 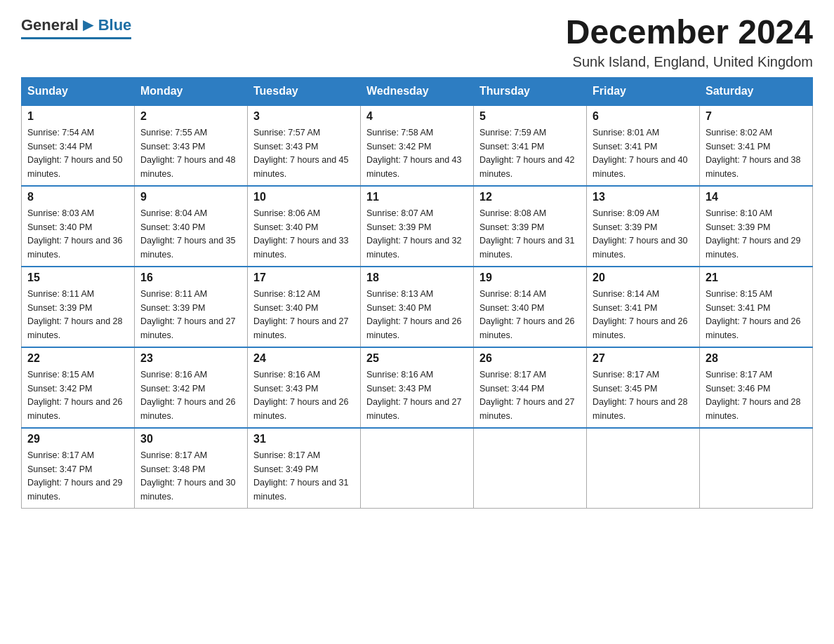 What do you see at coordinates (79, 146) in the screenshot?
I see `calendar-cell: 1 Sunrise: 7:54 AMSunset: 3:44 PMDayligh…` at bounding box center [79, 146].